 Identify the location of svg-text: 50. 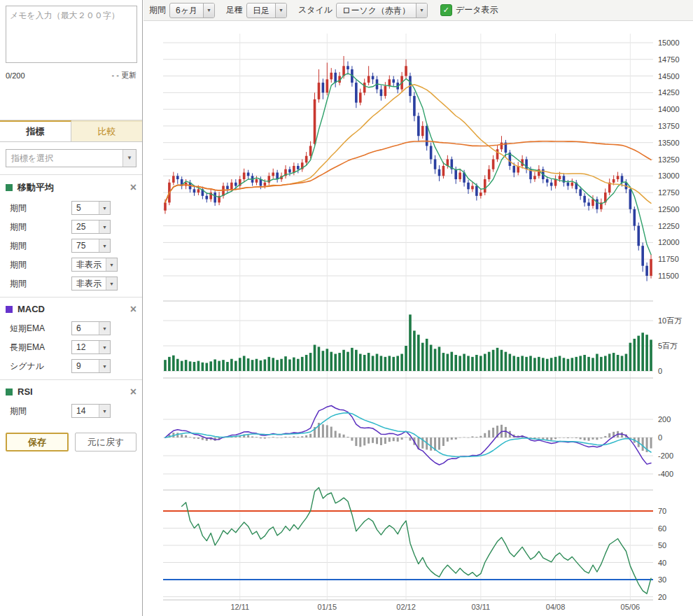
(662, 545).